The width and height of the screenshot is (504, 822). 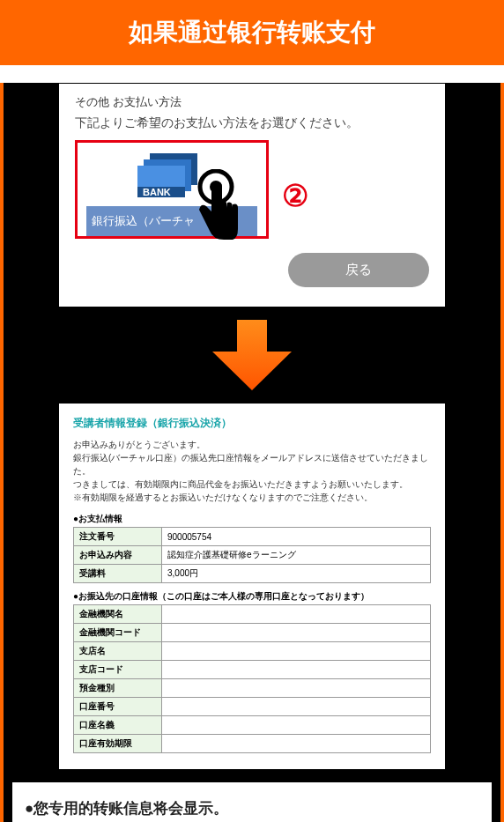 I want to click on table-row: 注文番号900005754, so click(x=252, y=537).